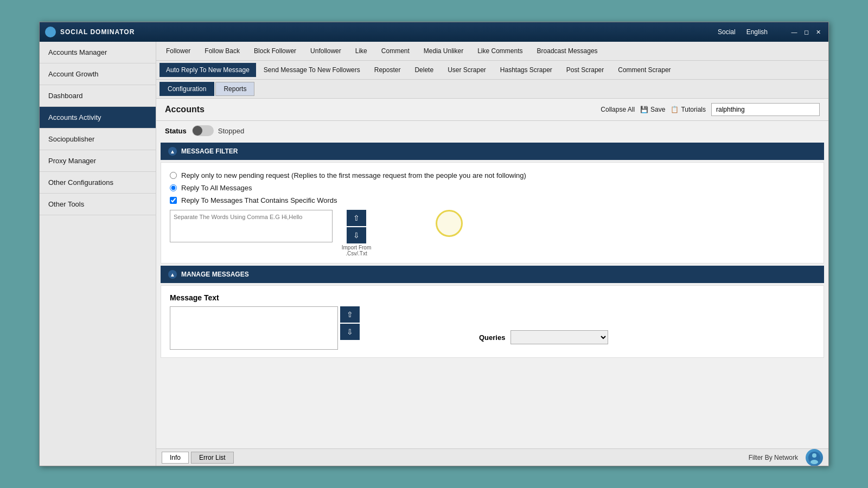 This screenshot has height=488, width=868. I want to click on status-bar: Status Stopped, so click(493, 131).